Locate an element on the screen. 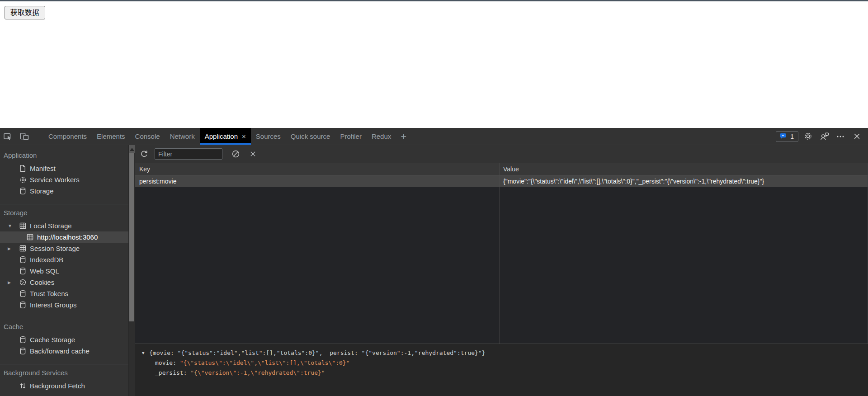 Image resolution: width=868 pixels, height=396 pixels. refresh-icon is located at coordinates (144, 154).